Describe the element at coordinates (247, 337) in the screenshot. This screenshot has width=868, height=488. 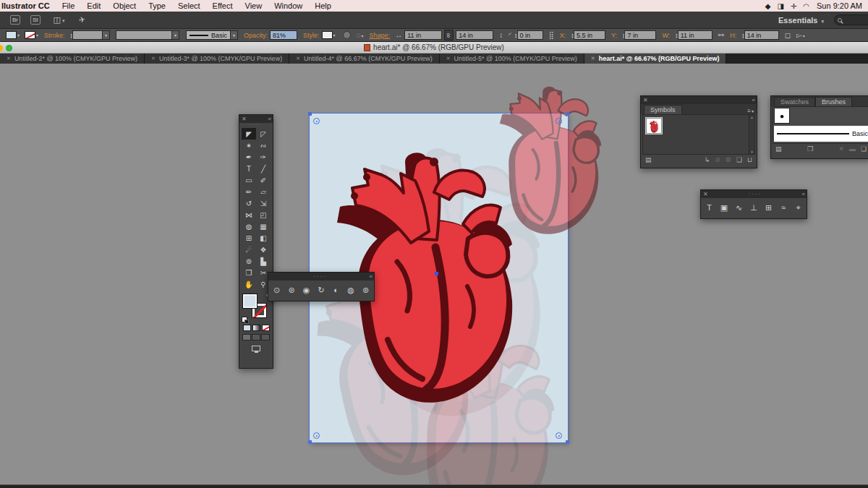
I see `draw-normal-button` at that location.